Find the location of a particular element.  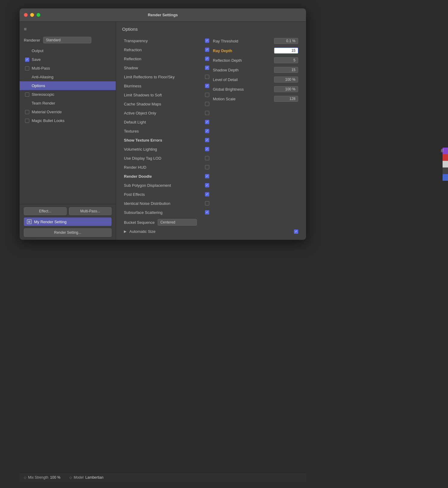

minimize-button is located at coordinates (32, 15).